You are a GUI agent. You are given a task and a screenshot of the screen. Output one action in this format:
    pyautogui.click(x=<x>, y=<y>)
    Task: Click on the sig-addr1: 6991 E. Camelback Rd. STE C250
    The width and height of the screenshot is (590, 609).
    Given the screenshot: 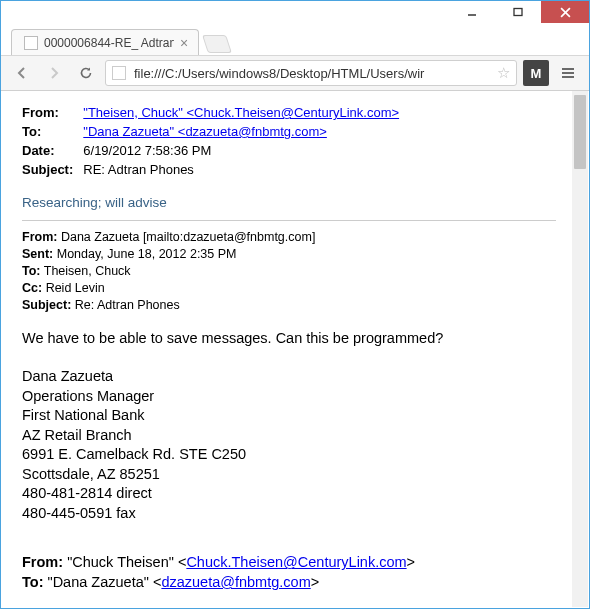 What is the action you would take?
    pyautogui.click(x=289, y=455)
    